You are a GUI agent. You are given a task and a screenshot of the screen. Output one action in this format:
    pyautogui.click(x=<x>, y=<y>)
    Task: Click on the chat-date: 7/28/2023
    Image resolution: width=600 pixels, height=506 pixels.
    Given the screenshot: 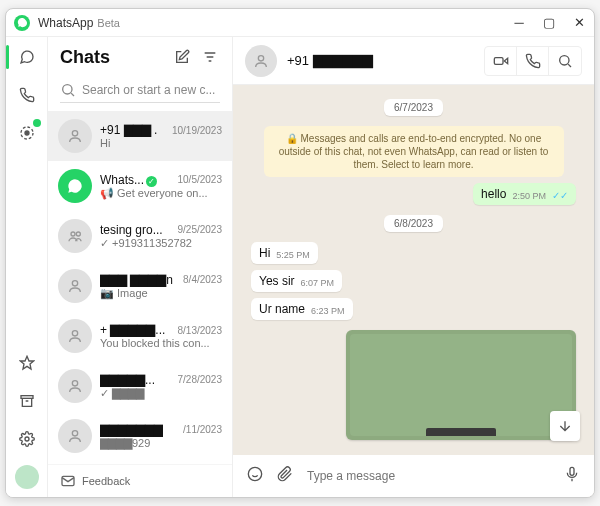 What is the action you would take?
    pyautogui.click(x=200, y=380)
    